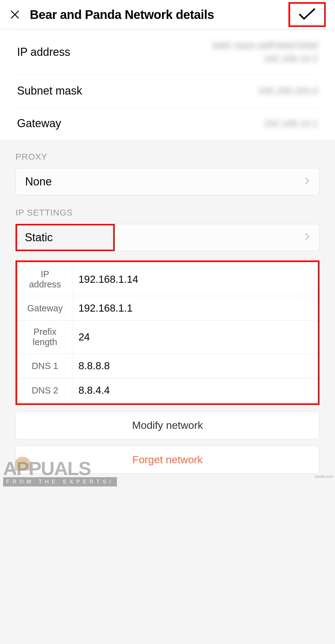  I want to click on info-row-gateway: Gateway 192.168.10.1, so click(168, 123).